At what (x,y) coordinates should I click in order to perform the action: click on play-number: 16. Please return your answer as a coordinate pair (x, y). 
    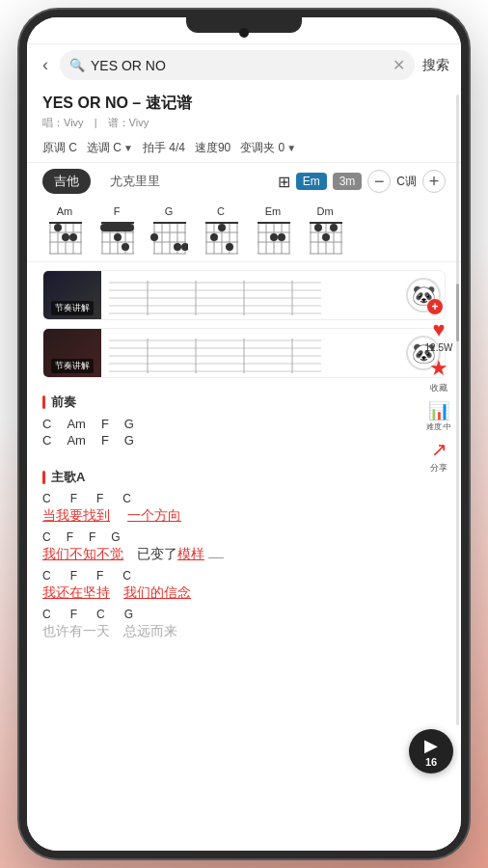
    Looking at the image, I should click on (431, 762).